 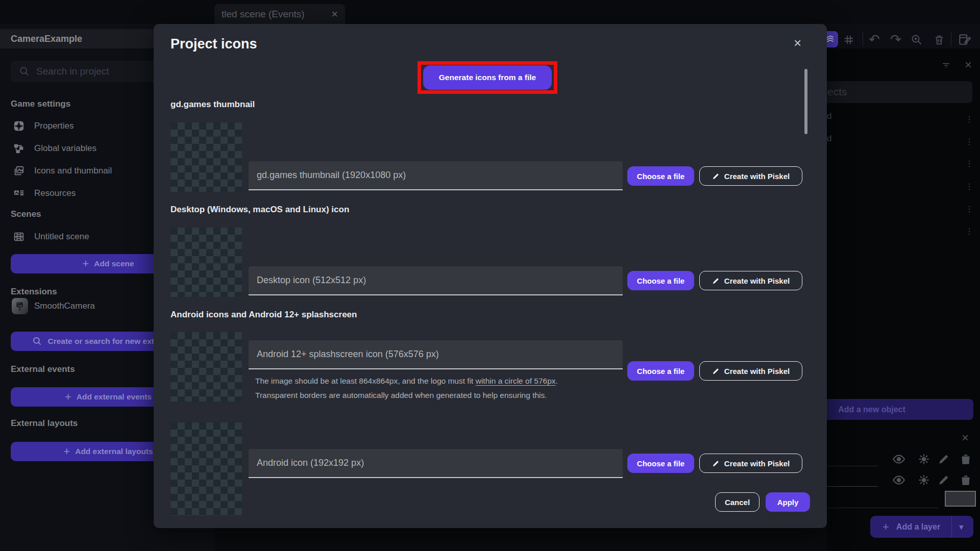 What do you see at coordinates (487, 78) in the screenshot?
I see `generate-icons-button: Generate icons from a file` at bounding box center [487, 78].